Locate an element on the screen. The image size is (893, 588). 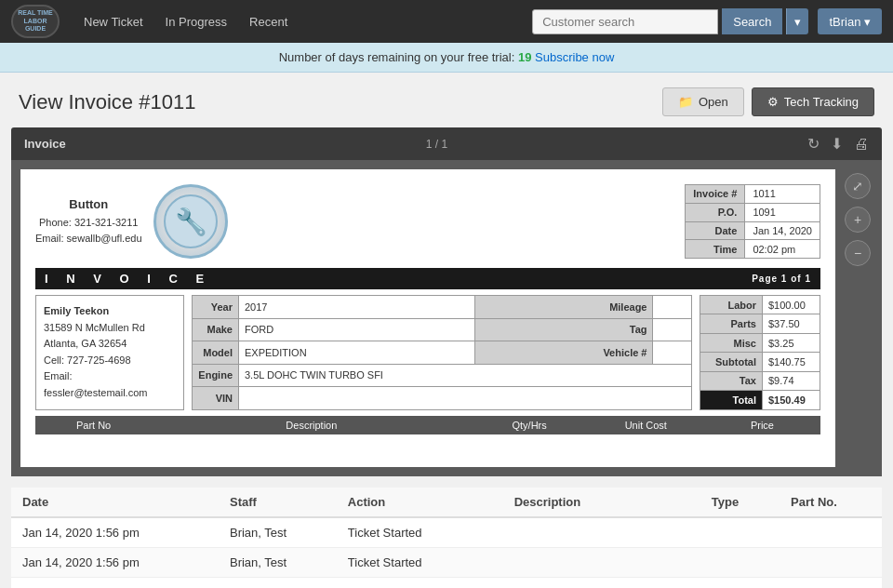
zoom-in-button: + is located at coordinates (858, 220).